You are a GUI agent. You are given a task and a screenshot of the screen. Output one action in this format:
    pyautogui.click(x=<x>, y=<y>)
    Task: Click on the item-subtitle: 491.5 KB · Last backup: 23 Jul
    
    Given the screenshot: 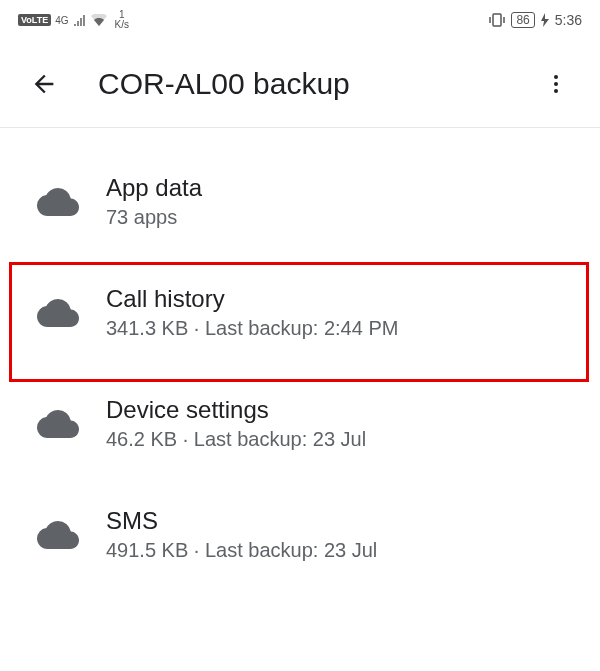 What is the action you would take?
    pyautogui.click(x=341, y=550)
    